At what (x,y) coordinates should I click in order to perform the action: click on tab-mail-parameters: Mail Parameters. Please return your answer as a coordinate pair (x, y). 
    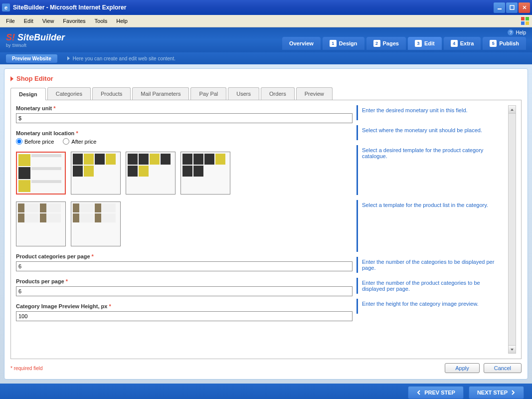
    Looking at the image, I should click on (161, 94).